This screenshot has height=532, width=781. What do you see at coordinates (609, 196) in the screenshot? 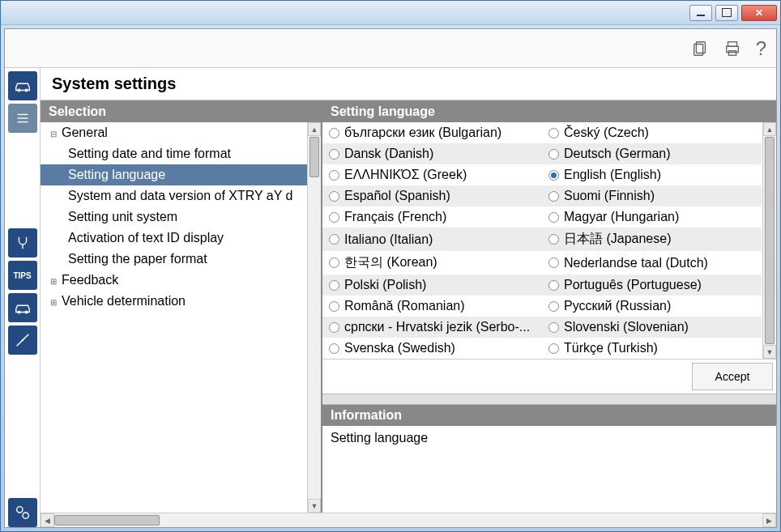
I see `language-label: Suomi (Finnish)` at bounding box center [609, 196].